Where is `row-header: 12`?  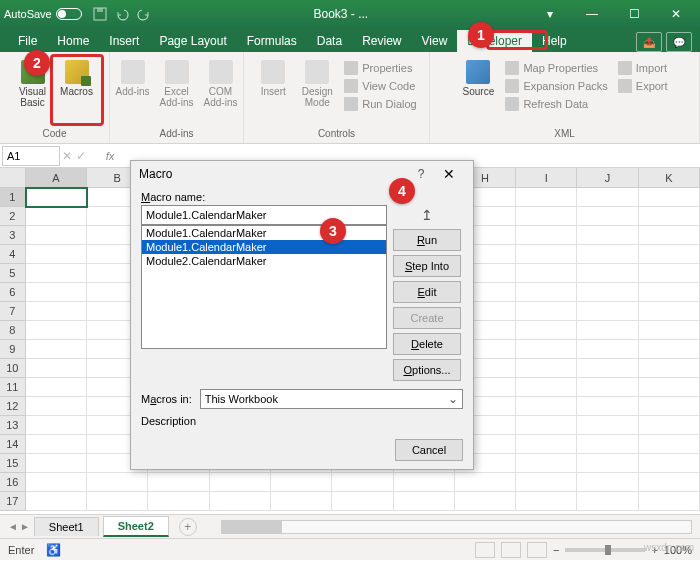
row-header: 12 is located at coordinates (13, 406).